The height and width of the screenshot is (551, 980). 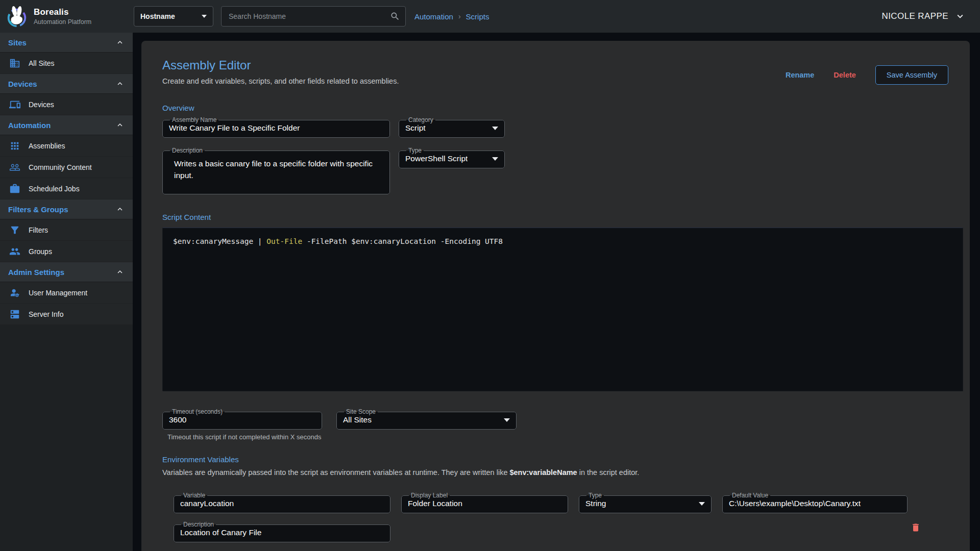 I want to click on environment-variable-row: Variable canaryLocation Display Label Fo…, so click(x=558, y=521).